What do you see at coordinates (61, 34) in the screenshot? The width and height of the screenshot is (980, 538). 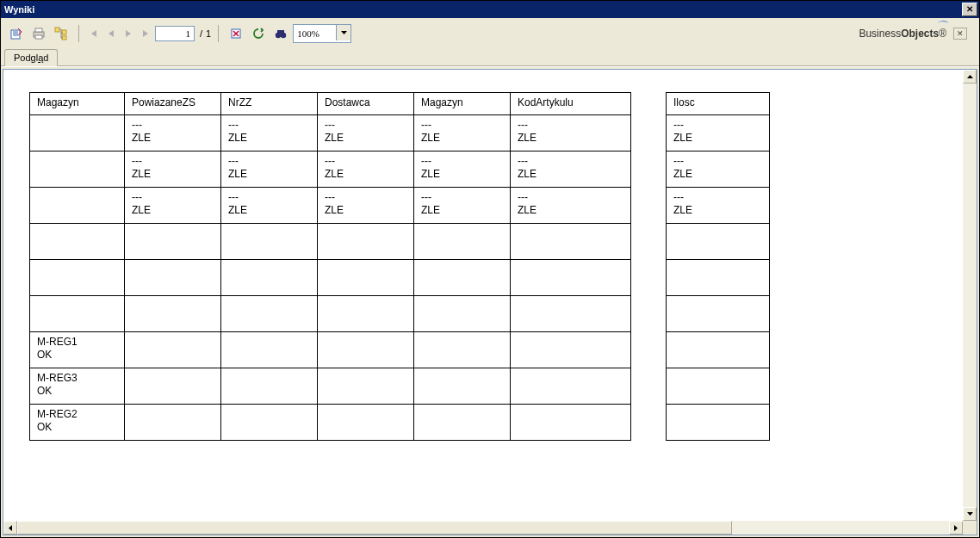 I see `group-tree-button` at bounding box center [61, 34].